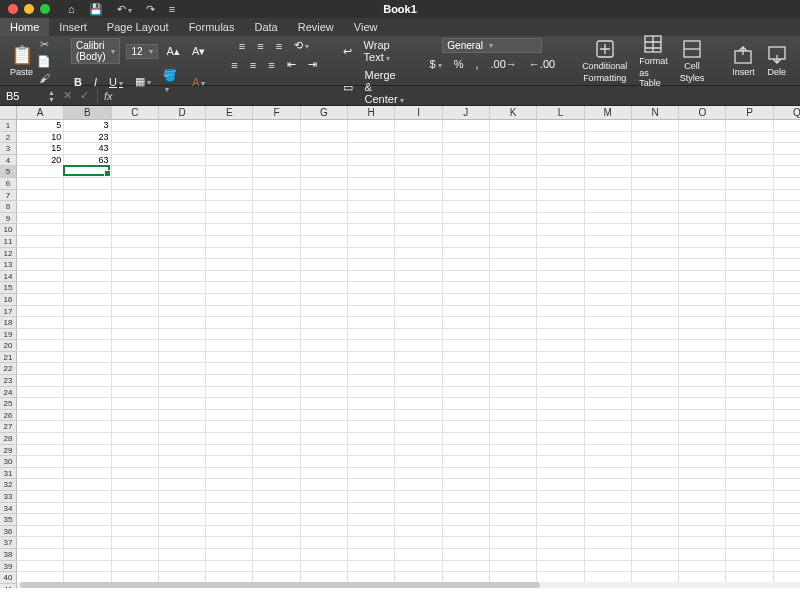 The height and width of the screenshot is (594, 800). What do you see at coordinates (8, 462) in the screenshot?
I see `row-header: 30` at bounding box center [8, 462].